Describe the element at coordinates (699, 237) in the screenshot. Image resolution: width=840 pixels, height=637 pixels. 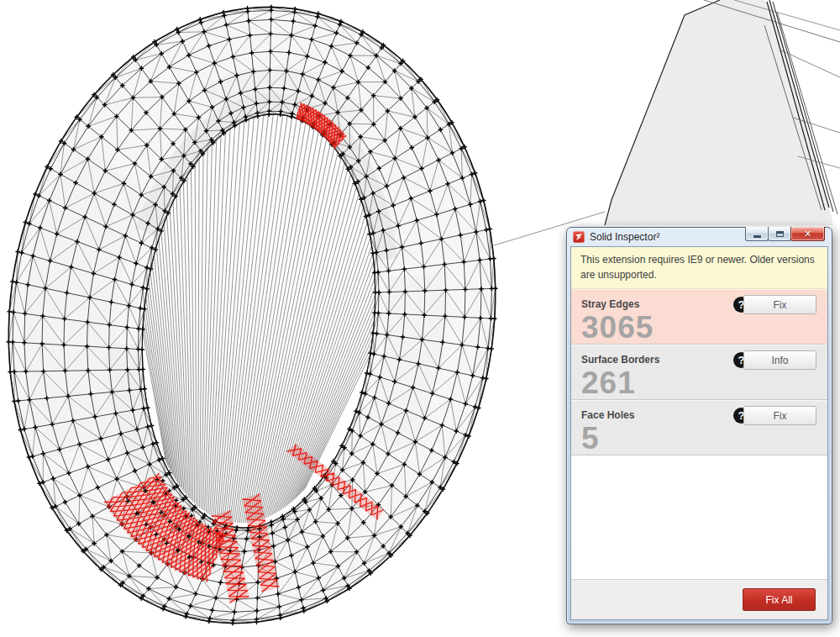
I see `titlebar: Solid Inspector² ✕` at that location.